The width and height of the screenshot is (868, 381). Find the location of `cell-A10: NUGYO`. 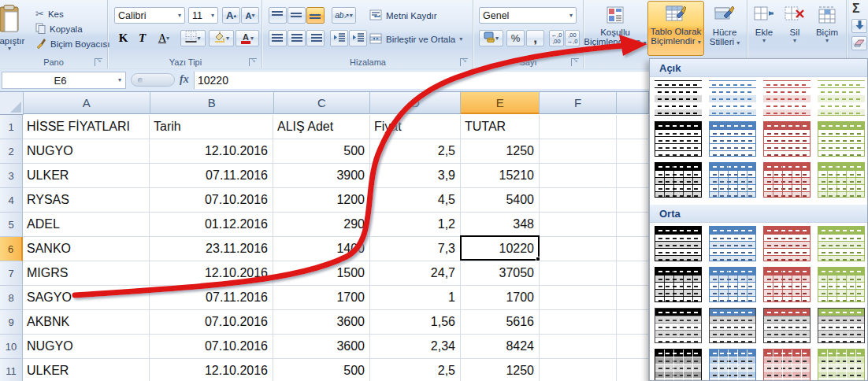

cell-A10: NUGYO is located at coordinates (87, 346).